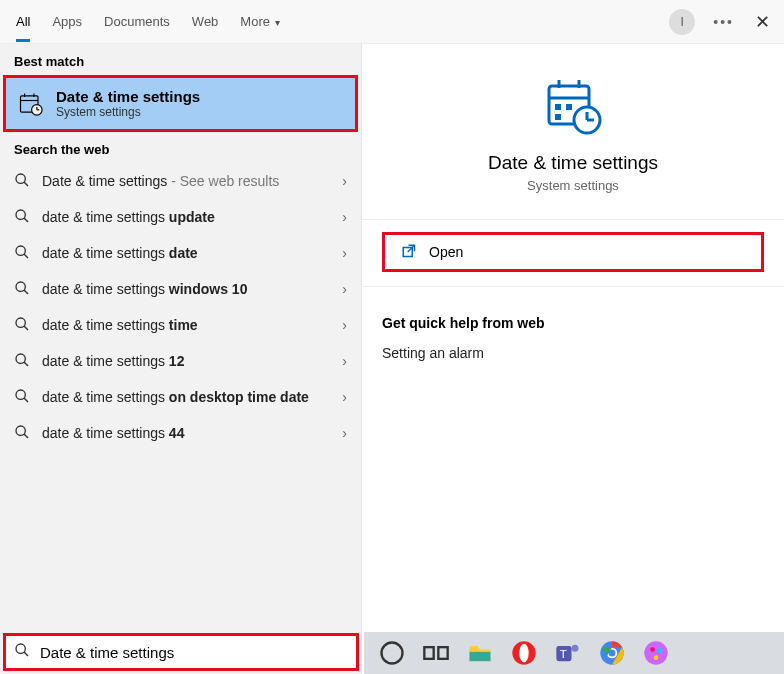  What do you see at coordinates (67, 22) in the screenshot?
I see `tab-apps: Apps` at bounding box center [67, 22].